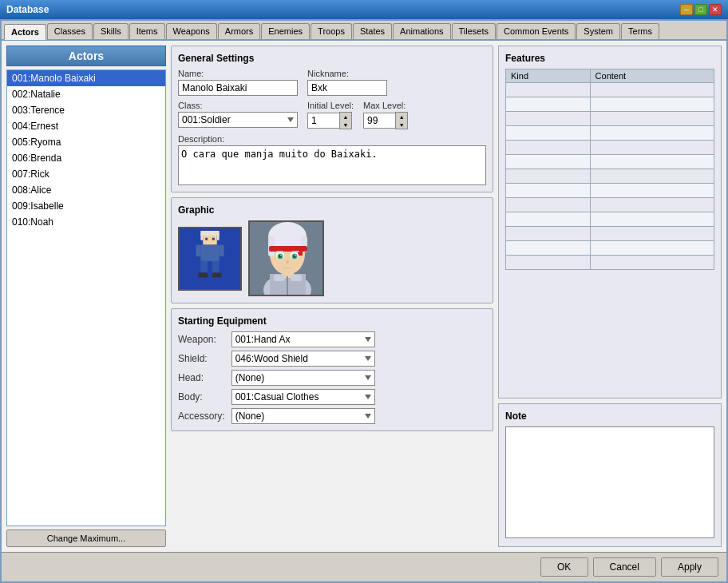 This screenshot has height=583, width=728. I want to click on actor-item-006: 006:Brenda, so click(86, 158).